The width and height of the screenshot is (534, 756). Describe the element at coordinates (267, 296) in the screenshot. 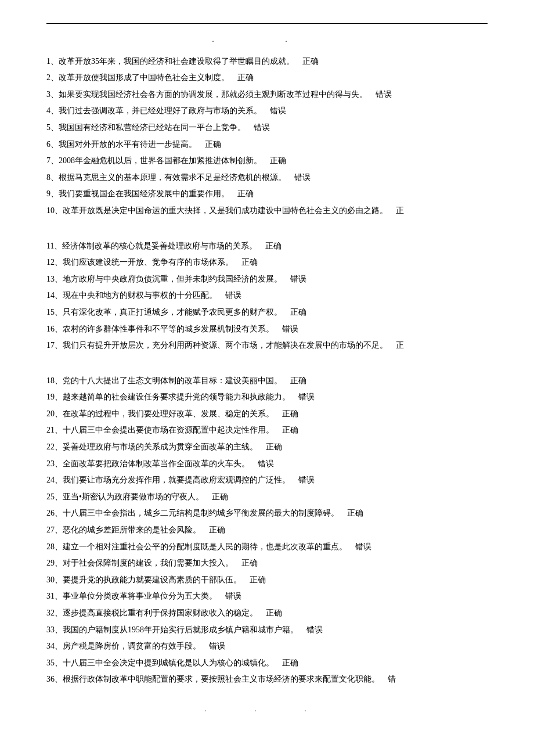

I see `list-item: 14、现在中央和地方的财权与事权的十分匹配。 错误` at that location.